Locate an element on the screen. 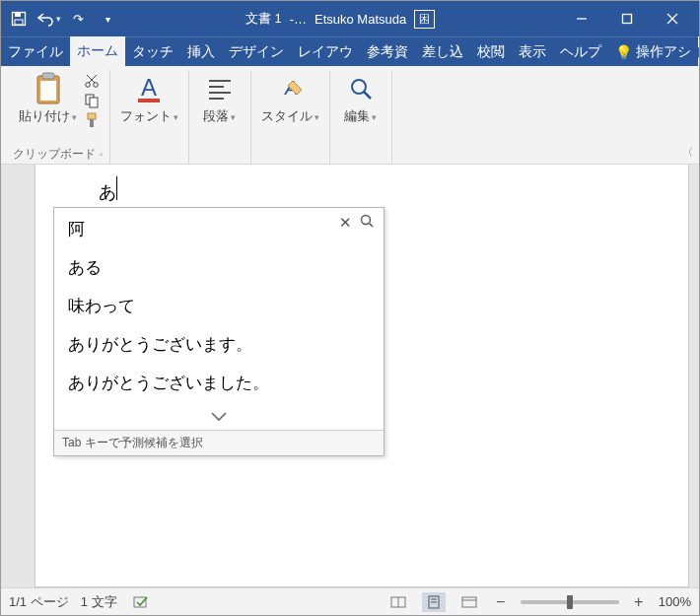 Image resolution: width=700 pixels, height=616 pixels. account-icon: 困 is located at coordinates (424, 20).